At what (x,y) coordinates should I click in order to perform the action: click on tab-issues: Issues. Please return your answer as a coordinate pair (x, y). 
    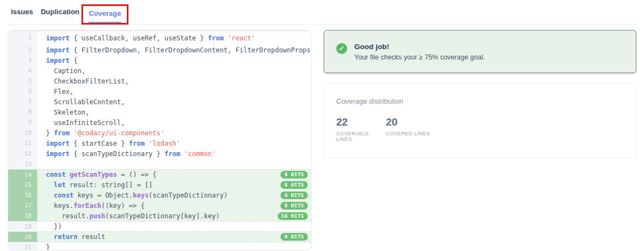
    Looking at the image, I should click on (22, 10).